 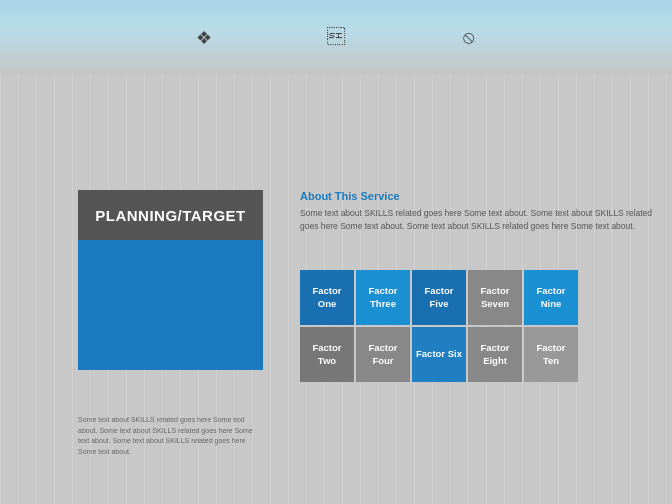 I want to click on grid-cell-factor-seven: Factor Seven, so click(x=495, y=298).